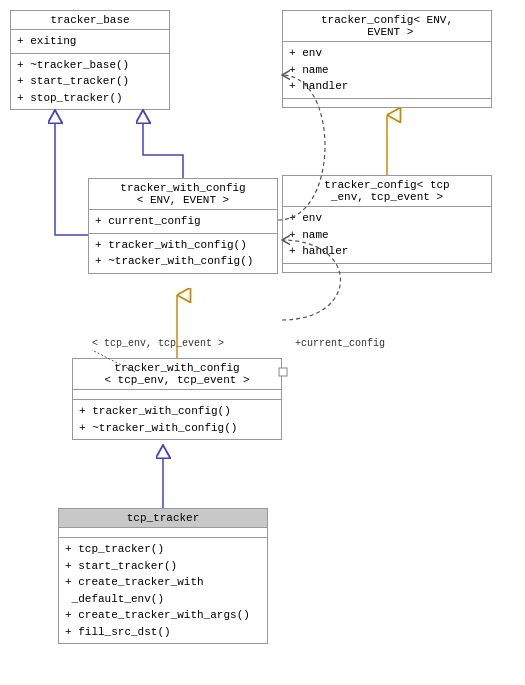 This screenshot has width=525, height=685. Describe the element at coordinates (183, 226) in the screenshot. I see `tracker-with-config-env-box: tracker_with_config< ENV, EVENT > + curr…` at that location.